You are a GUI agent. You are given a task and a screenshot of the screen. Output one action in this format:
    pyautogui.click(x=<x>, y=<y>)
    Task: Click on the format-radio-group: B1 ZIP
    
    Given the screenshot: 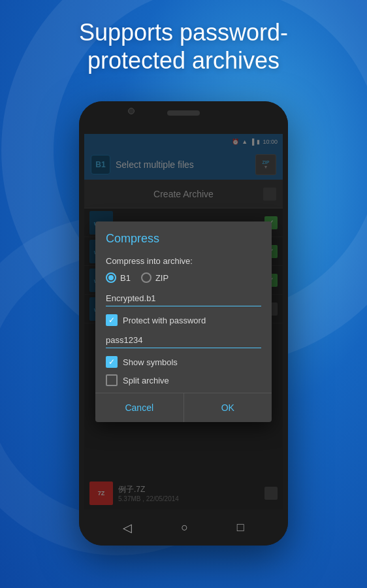 What is the action you would take?
    pyautogui.click(x=184, y=278)
    